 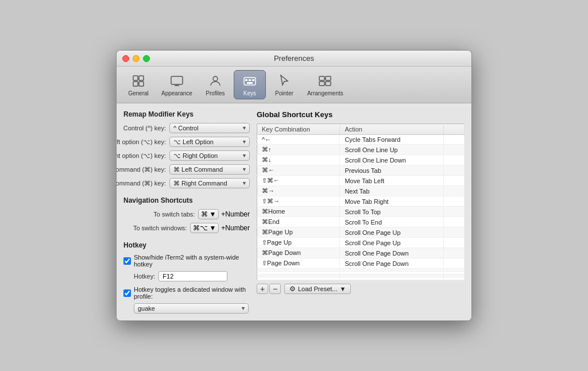 What do you see at coordinates (392, 160) in the screenshot?
I see `shortcut-action: Scroll One Line Down` at bounding box center [392, 160].